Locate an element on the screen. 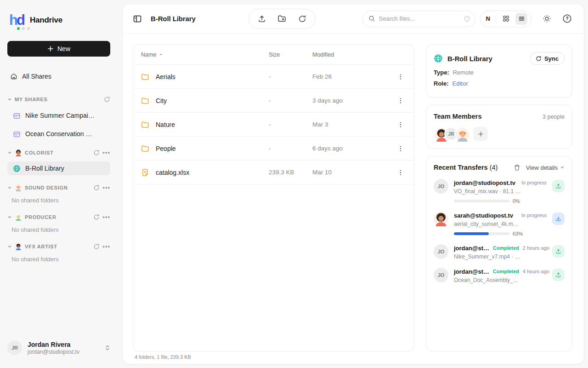  section-producer: PRODUCER ••• is located at coordinates (59, 217).